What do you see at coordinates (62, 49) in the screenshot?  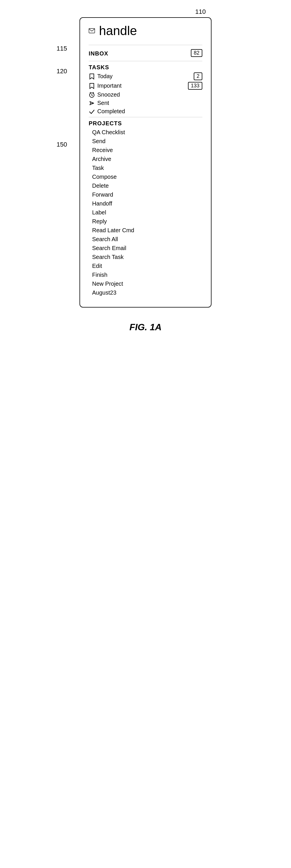 I see `ref-115: 115` at bounding box center [62, 49].